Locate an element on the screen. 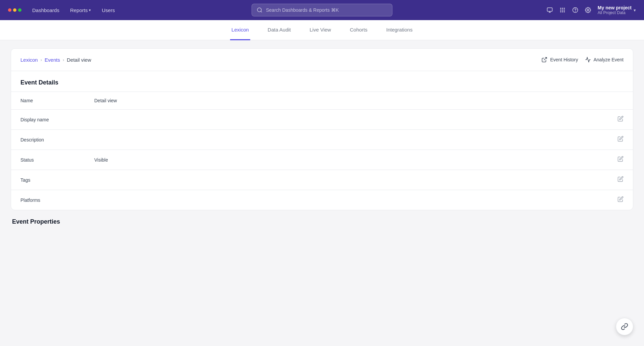 The width and height of the screenshot is (644, 346). nav-users: Users is located at coordinates (108, 10).